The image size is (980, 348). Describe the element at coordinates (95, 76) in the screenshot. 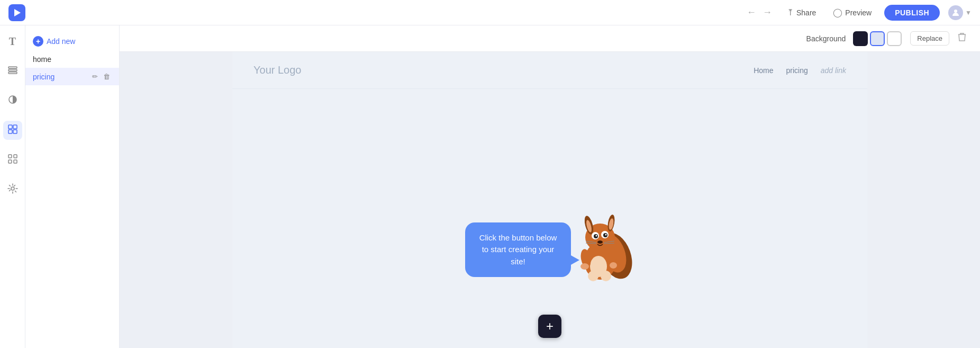

I see `page-edit-button: ✏` at that location.